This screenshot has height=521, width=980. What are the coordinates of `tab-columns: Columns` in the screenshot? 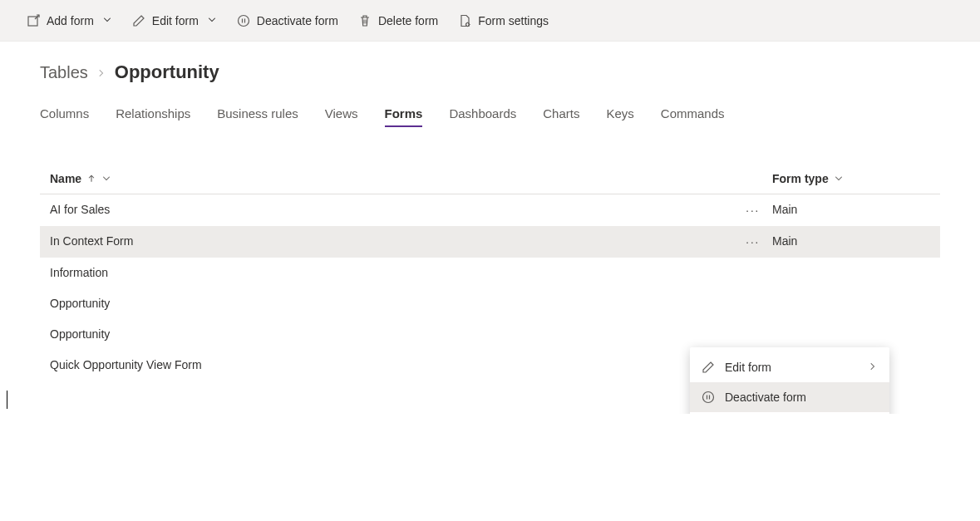 It's located at (65, 116).